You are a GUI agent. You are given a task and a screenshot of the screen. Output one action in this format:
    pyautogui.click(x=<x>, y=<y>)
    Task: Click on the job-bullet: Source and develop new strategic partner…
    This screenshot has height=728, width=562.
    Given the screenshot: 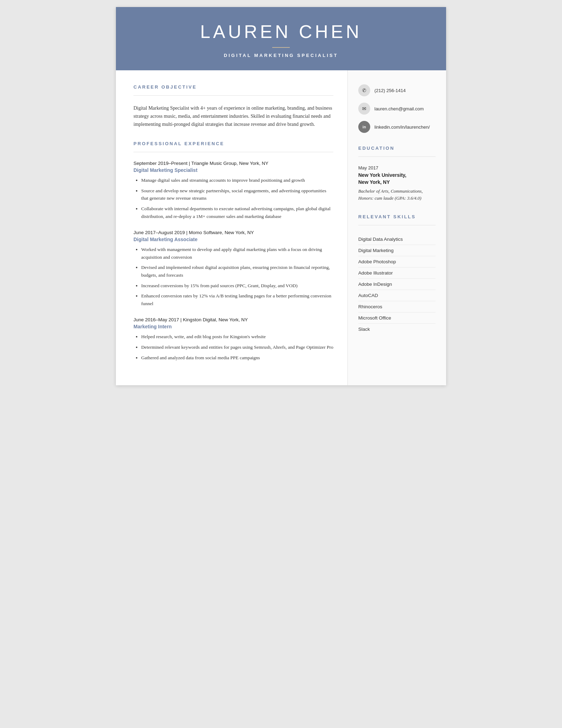 What is the action you would take?
    pyautogui.click(x=237, y=195)
    